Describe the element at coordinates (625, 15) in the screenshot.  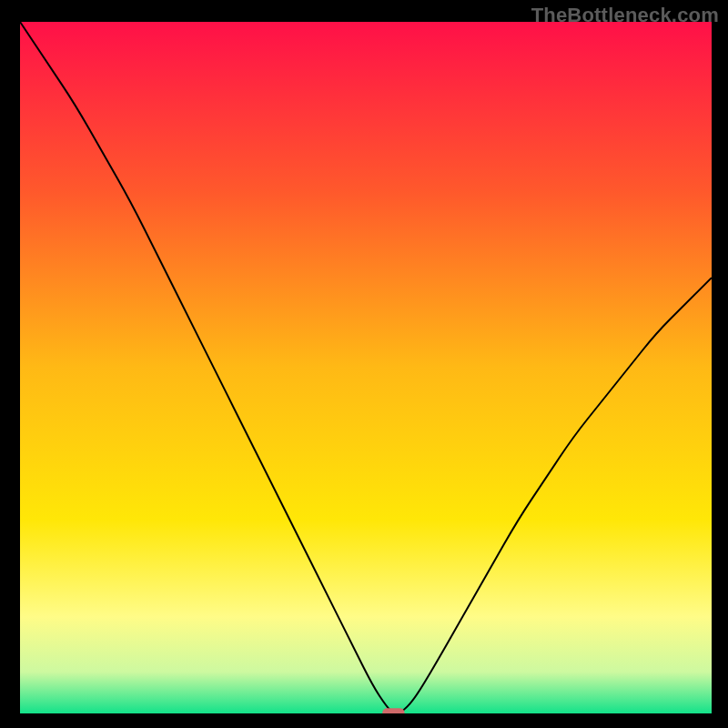
I see `watermark-text: TheBottleneck.com` at that location.